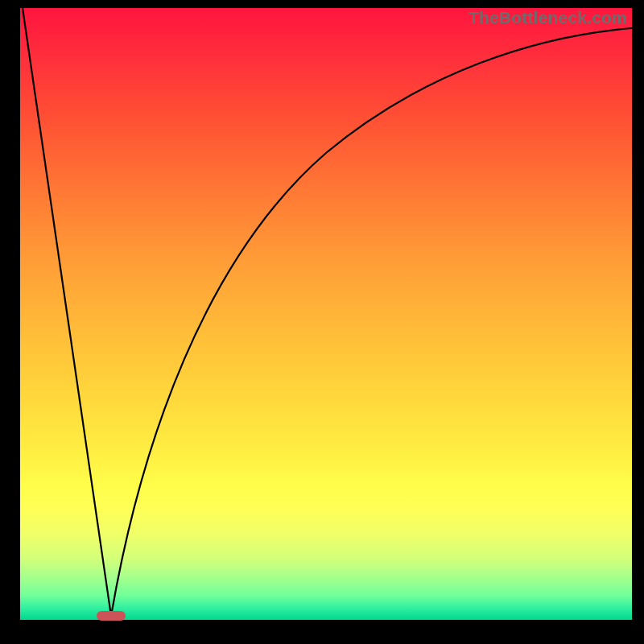 The height and width of the screenshot is (644, 644). What do you see at coordinates (67, 312) in the screenshot?
I see `left-line` at bounding box center [67, 312].